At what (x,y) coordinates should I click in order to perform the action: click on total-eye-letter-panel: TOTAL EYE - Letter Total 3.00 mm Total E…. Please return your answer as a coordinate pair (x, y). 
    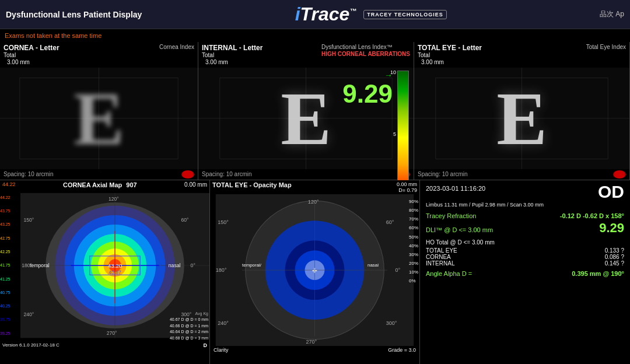
    Looking at the image, I should click on (522, 111).